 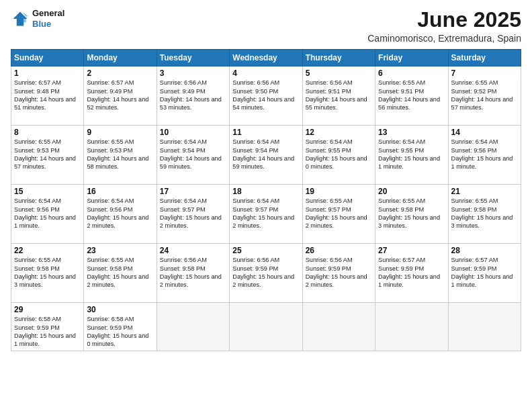 I want to click on day-cell: 20Sunrise: 6:55 AMSunset: 9:58 PMDayligh…, so click(x=412, y=214).